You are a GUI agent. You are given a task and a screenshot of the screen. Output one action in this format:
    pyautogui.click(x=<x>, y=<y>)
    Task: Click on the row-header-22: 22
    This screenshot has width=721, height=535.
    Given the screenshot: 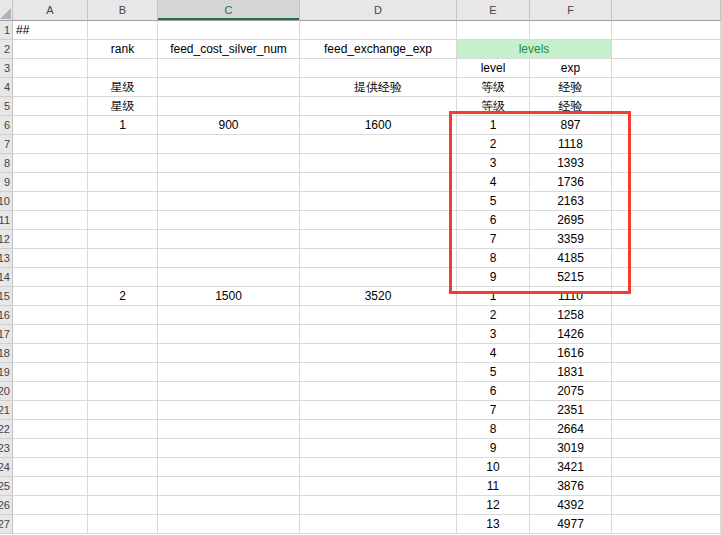 What is the action you would take?
    pyautogui.click(x=6, y=430)
    